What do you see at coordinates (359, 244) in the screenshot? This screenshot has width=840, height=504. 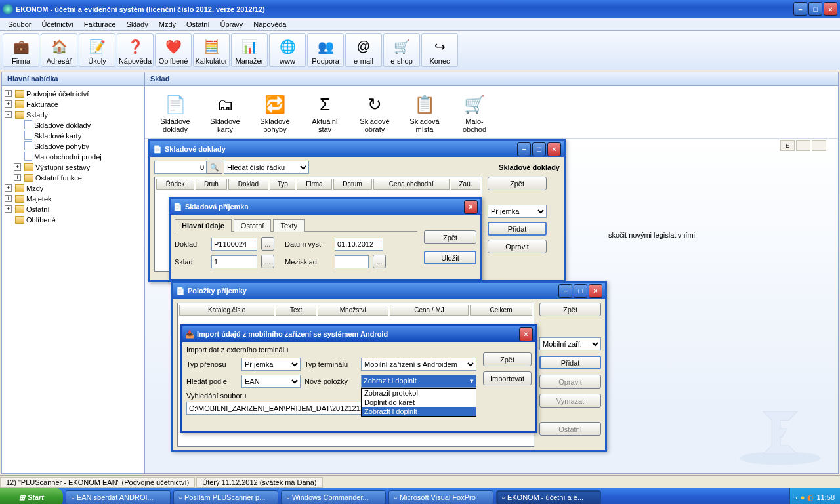 I see `datum-input` at bounding box center [359, 244].